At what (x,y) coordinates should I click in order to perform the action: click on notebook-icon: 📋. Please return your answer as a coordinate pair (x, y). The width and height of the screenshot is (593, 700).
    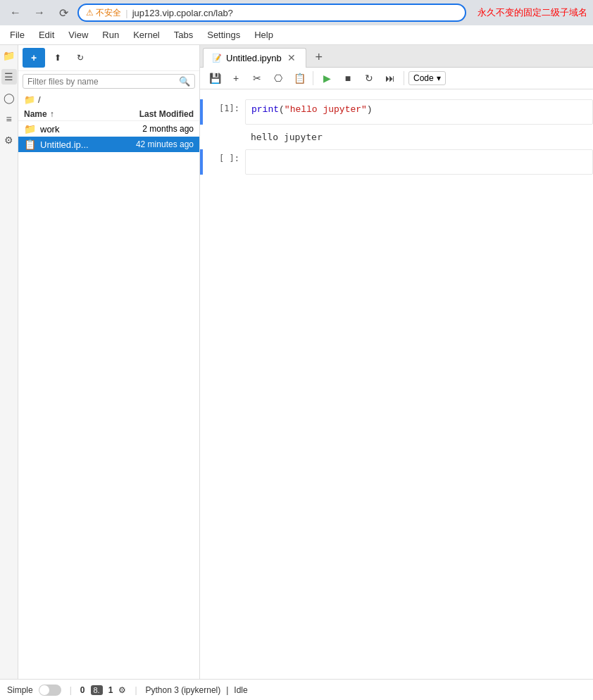
    Looking at the image, I should click on (30, 144).